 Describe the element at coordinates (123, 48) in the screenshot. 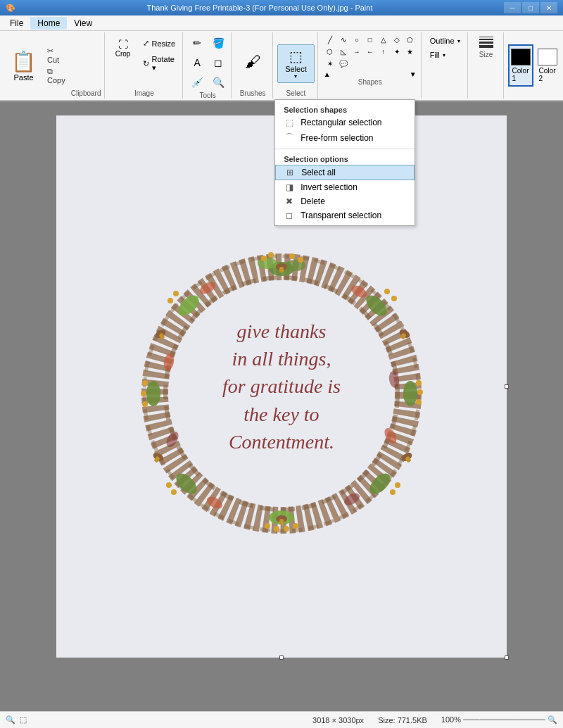

I see `crop-button: ⛶ Crop` at that location.